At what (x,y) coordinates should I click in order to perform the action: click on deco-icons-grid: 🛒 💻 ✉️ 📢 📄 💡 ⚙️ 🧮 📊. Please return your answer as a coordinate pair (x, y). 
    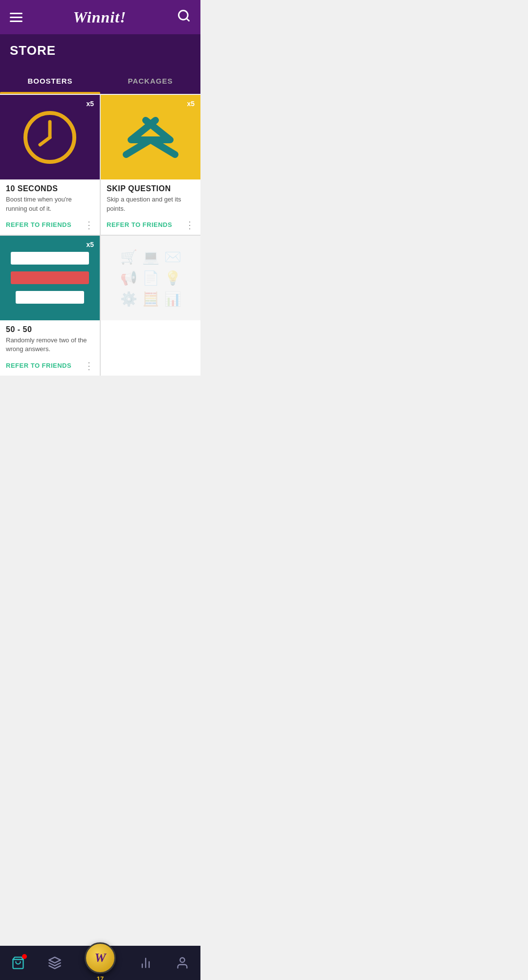
    Looking at the image, I should click on (151, 278).